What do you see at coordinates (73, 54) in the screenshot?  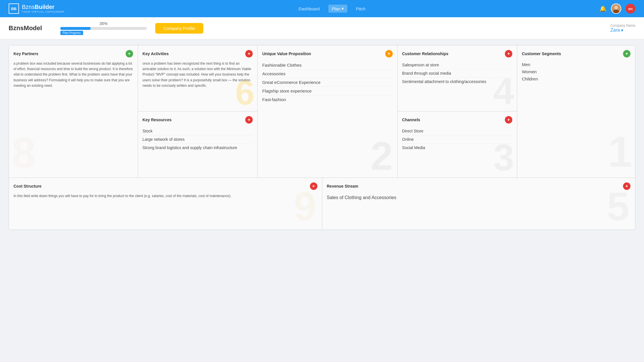 I see `key-partners-header: Key Partners +` at bounding box center [73, 54].